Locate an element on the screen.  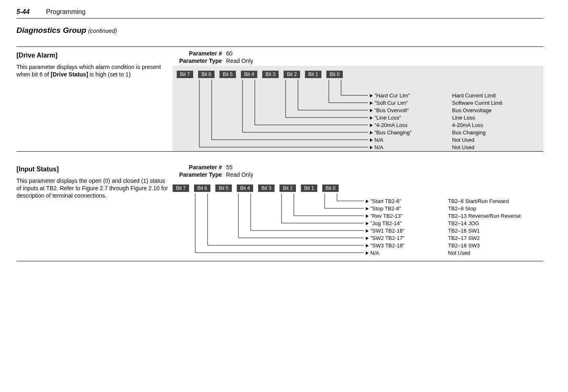
group-continued: (continued) is located at coordinates (102, 31).